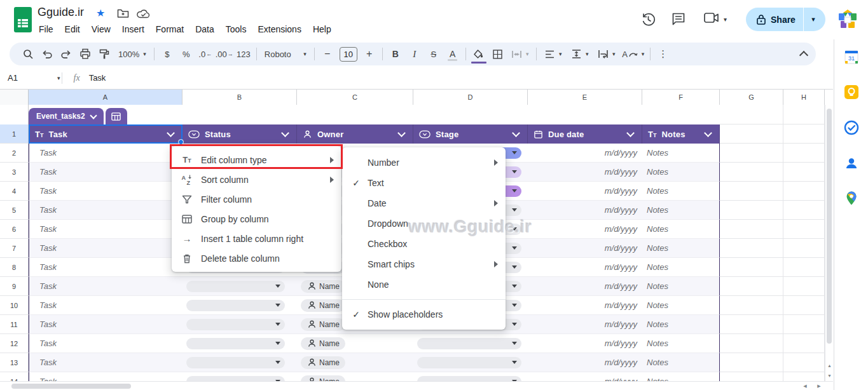 Image resolution: width=868 pixels, height=390 pixels. I want to click on calendar-app-icon: 31, so click(851, 57).